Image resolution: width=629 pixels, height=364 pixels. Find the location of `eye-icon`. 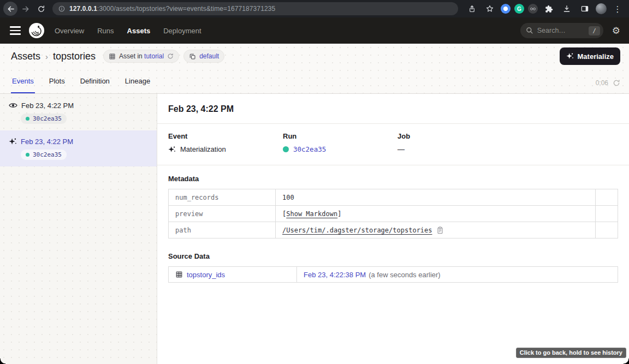

eye-icon is located at coordinates (13, 105).